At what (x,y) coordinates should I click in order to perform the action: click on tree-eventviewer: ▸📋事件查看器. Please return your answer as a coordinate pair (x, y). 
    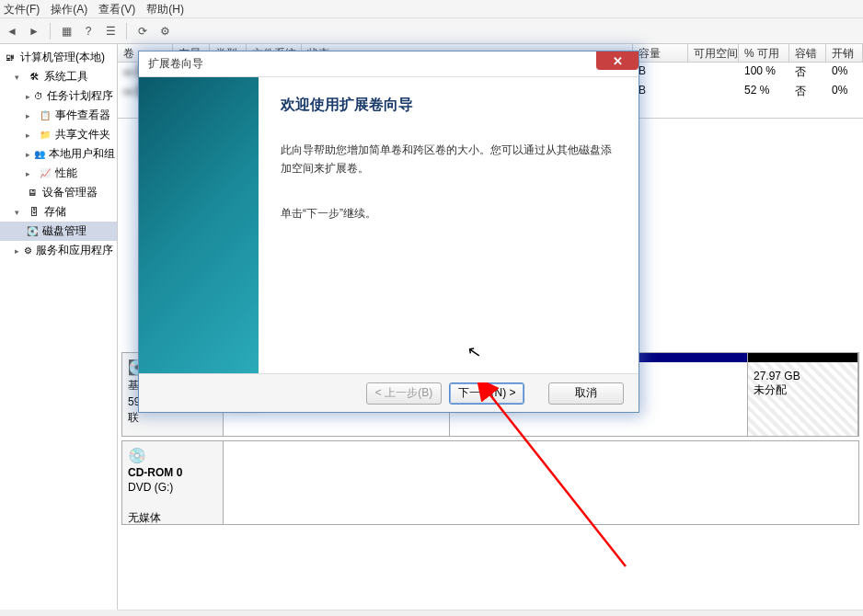
    Looking at the image, I should click on (59, 116).